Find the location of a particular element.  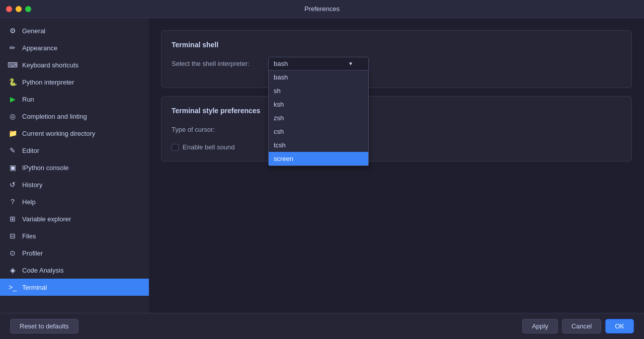

python-interpreter-label: Python interpreter is located at coordinates (48, 82).